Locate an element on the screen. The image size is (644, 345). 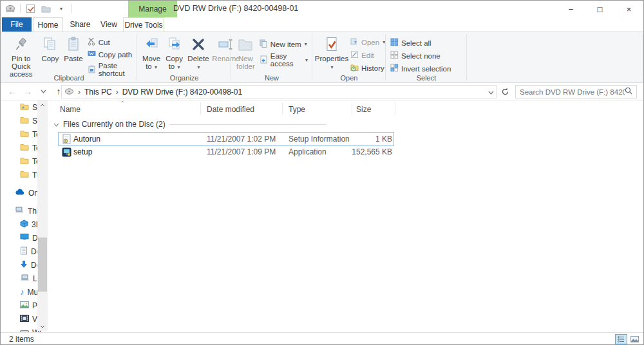
scroll-up-icon is located at coordinates (43, 105).